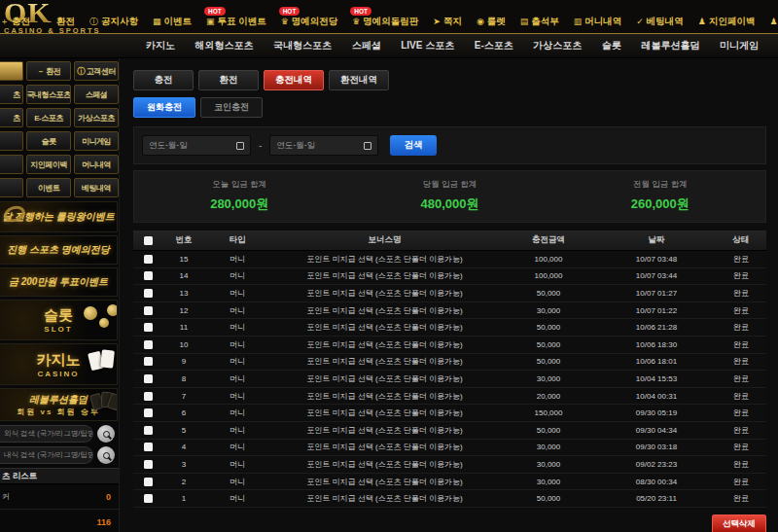 The height and width of the screenshot is (532, 778). What do you see at coordinates (160, 46) in the screenshot?
I see `nav-item-casino: 카지노` at bounding box center [160, 46].